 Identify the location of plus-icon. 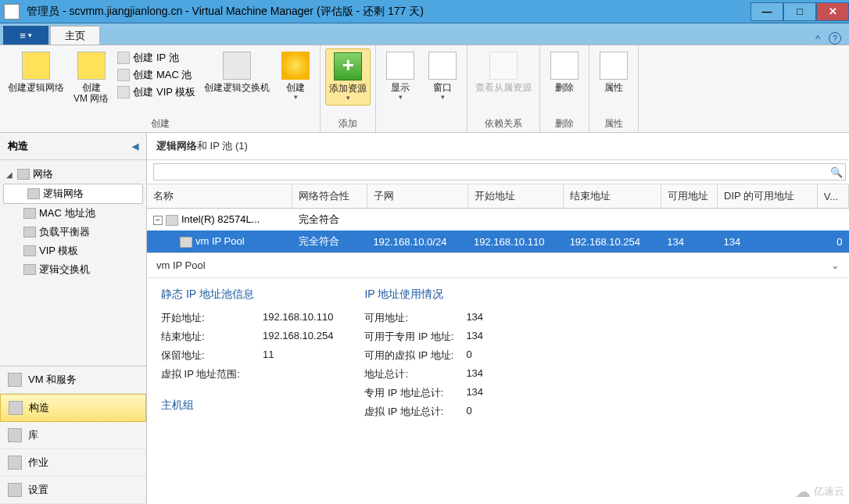
(348, 66).